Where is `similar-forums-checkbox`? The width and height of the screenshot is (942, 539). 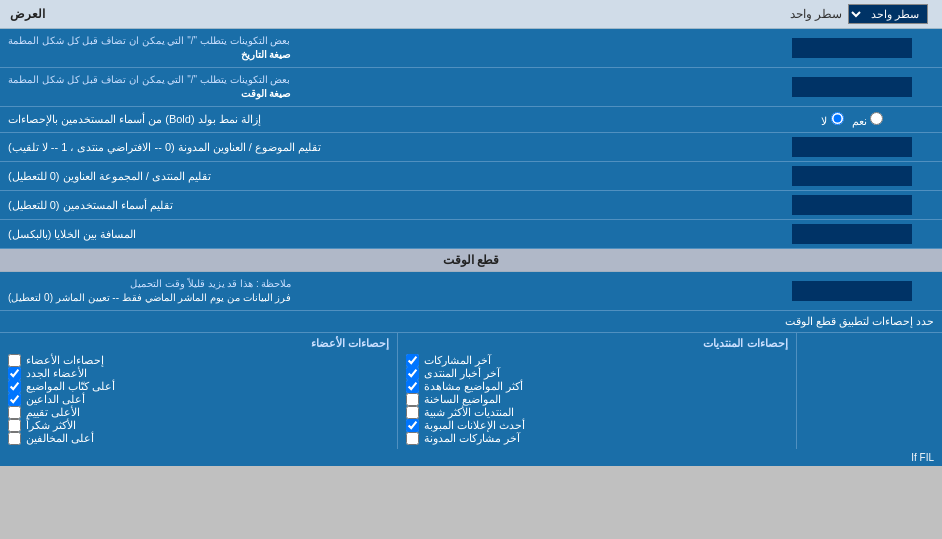
similar-forums-checkbox is located at coordinates (412, 412).